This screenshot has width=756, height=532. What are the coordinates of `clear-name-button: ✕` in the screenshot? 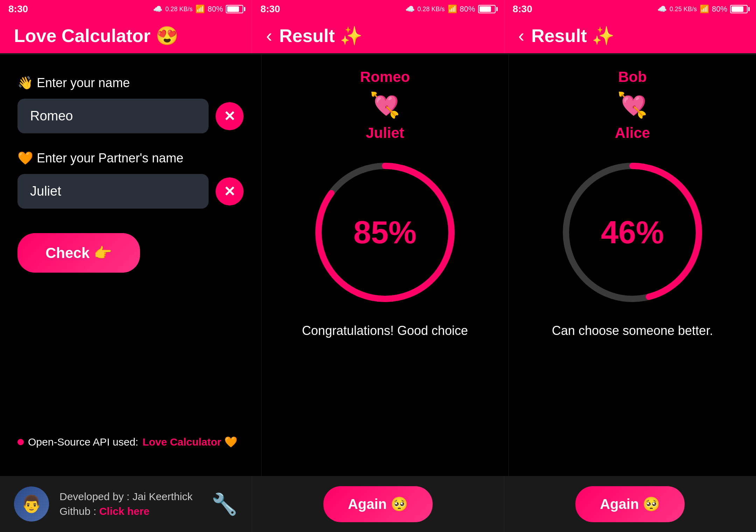 It's located at (230, 116).